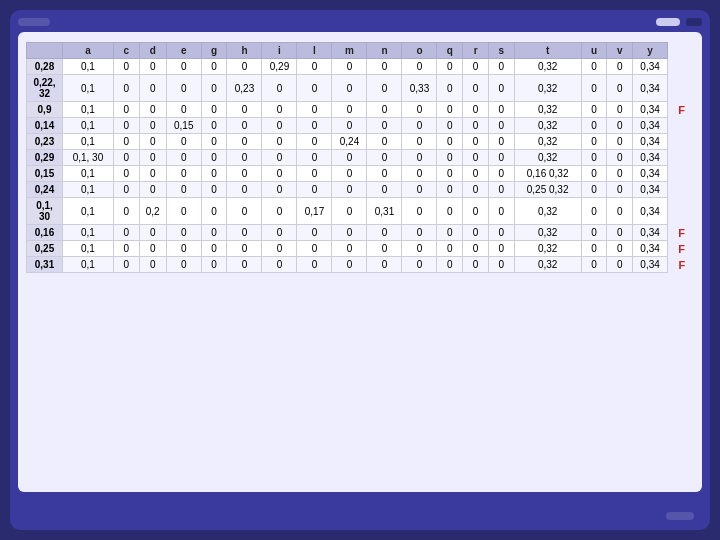 The width and height of the screenshot is (720, 540). What do you see at coordinates (450, 51) in the screenshot?
I see `col-header-q: q` at bounding box center [450, 51].